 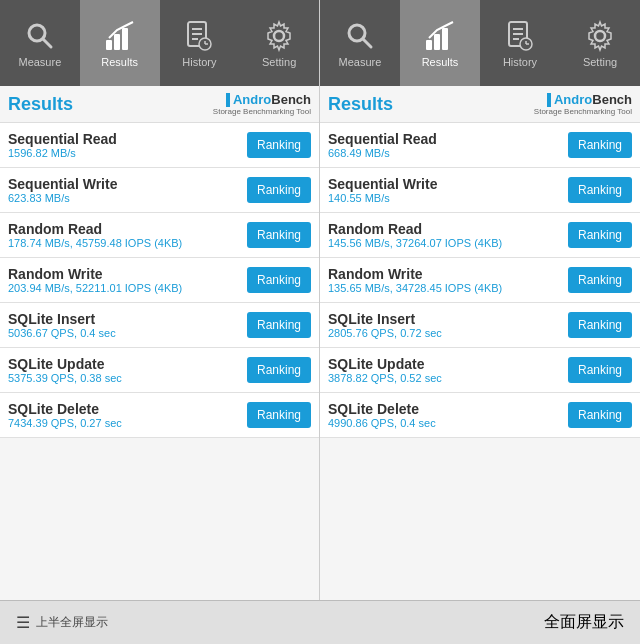 I want to click on right-result-item-2: Sequential Write 140.55 MB/s Ranking, so click(x=480, y=190).